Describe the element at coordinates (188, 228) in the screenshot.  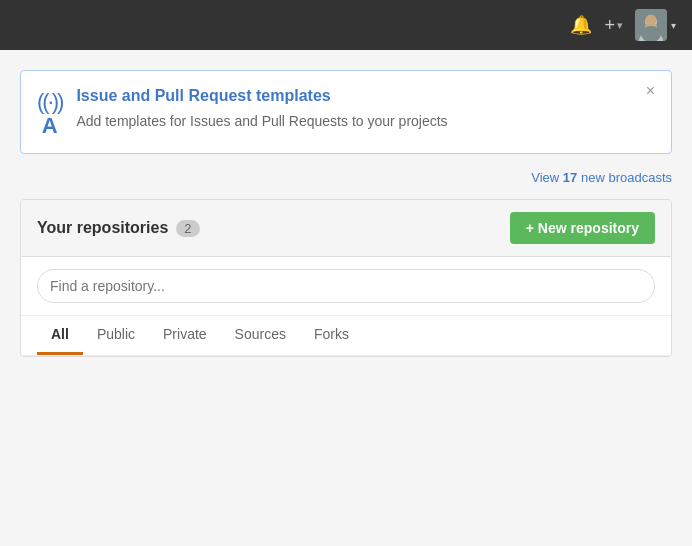
I see `repos-count-badge: 2` at that location.